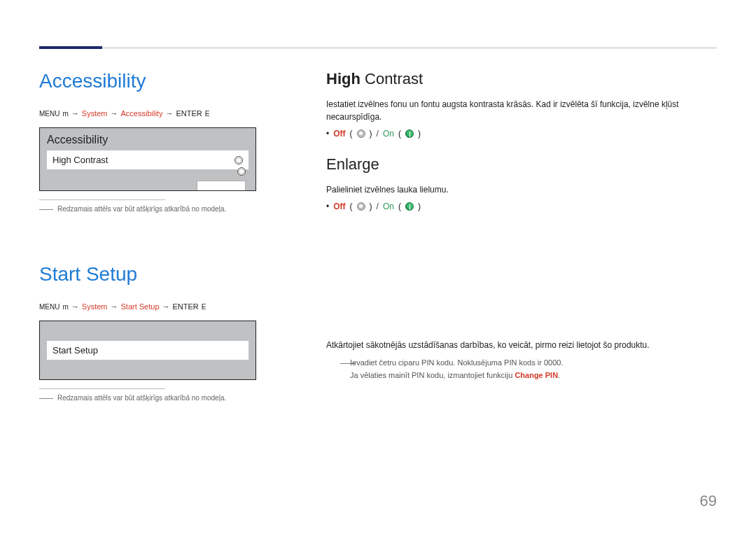 The width and height of the screenshot is (756, 534). What do you see at coordinates (708, 501) in the screenshot?
I see `page-number: 69` at bounding box center [708, 501].